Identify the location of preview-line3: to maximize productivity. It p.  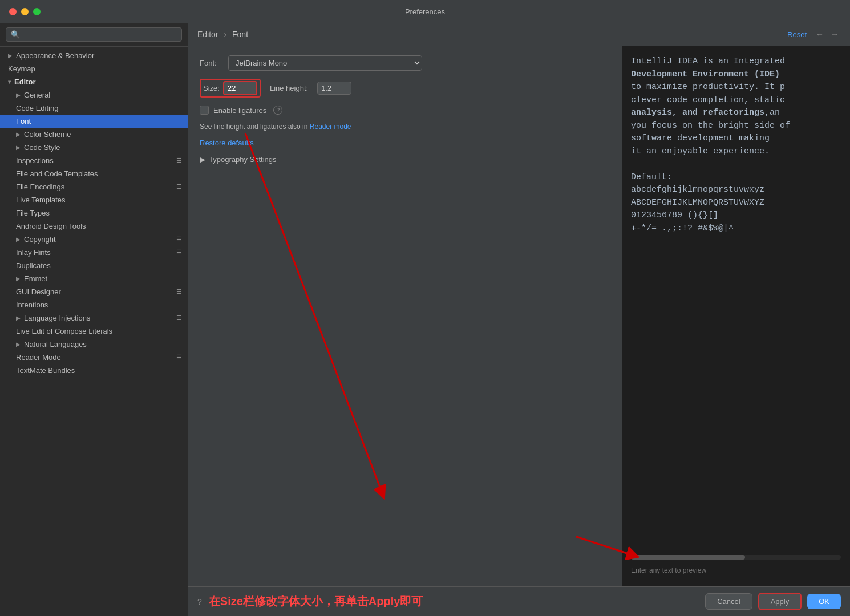
(736, 88).